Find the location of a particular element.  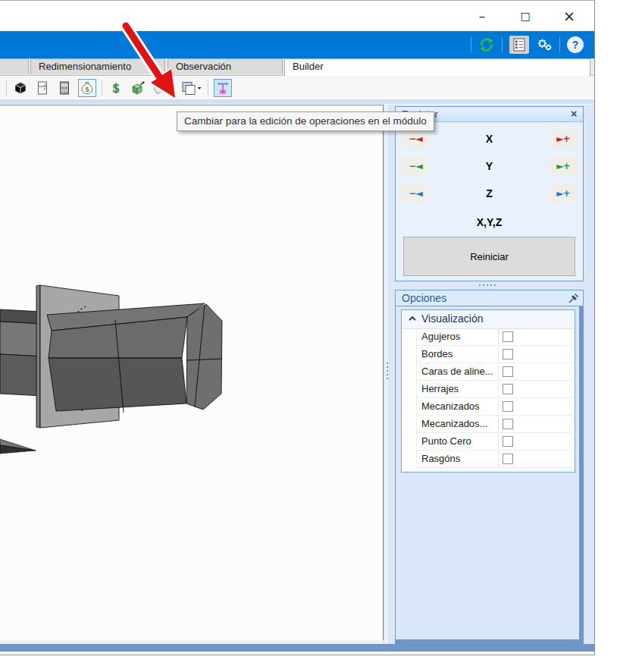

option-row-punto-cero: Punto Cero is located at coordinates (494, 441).